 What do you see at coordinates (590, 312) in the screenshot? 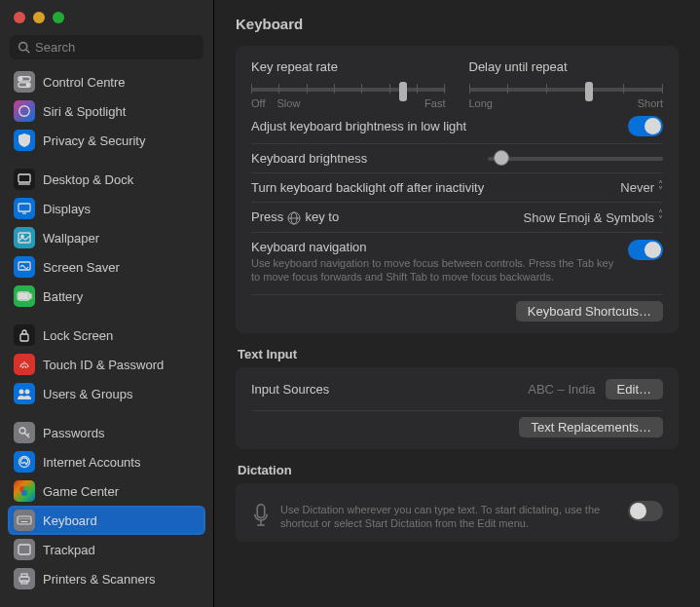
I see `keyboard-shortcuts-button: Keyboard Shortcuts…` at bounding box center [590, 312].